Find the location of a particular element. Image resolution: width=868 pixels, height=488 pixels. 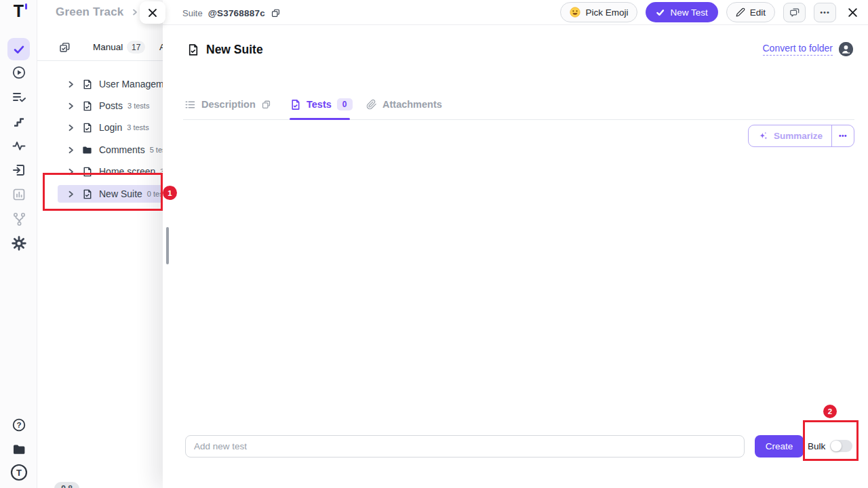

pick-emoji-button: Pick Emoji is located at coordinates (599, 12).